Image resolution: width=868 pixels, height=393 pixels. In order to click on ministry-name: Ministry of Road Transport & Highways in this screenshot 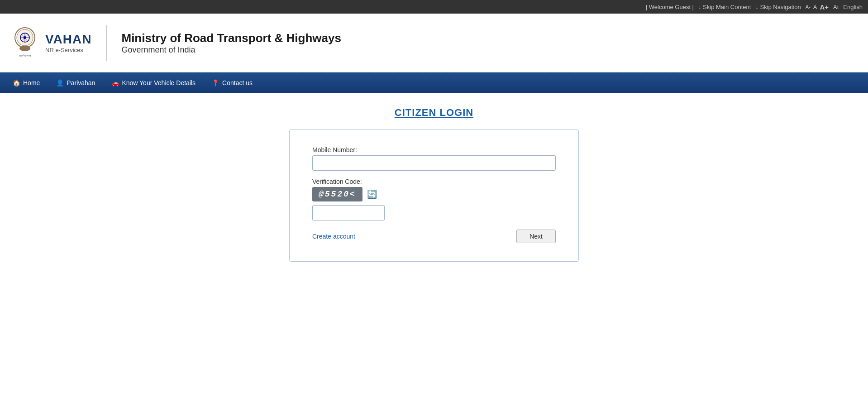, I will do `click(231, 38)`.